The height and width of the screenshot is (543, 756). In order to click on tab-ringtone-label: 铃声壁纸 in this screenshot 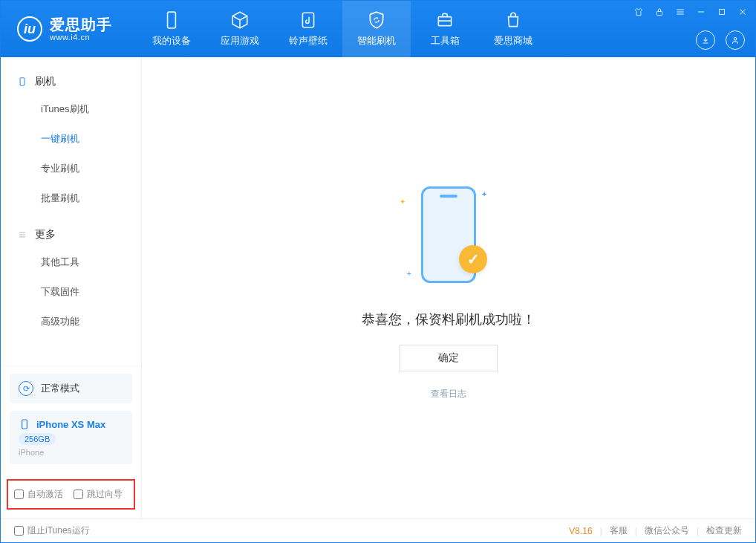, I will do `click(308, 41)`.